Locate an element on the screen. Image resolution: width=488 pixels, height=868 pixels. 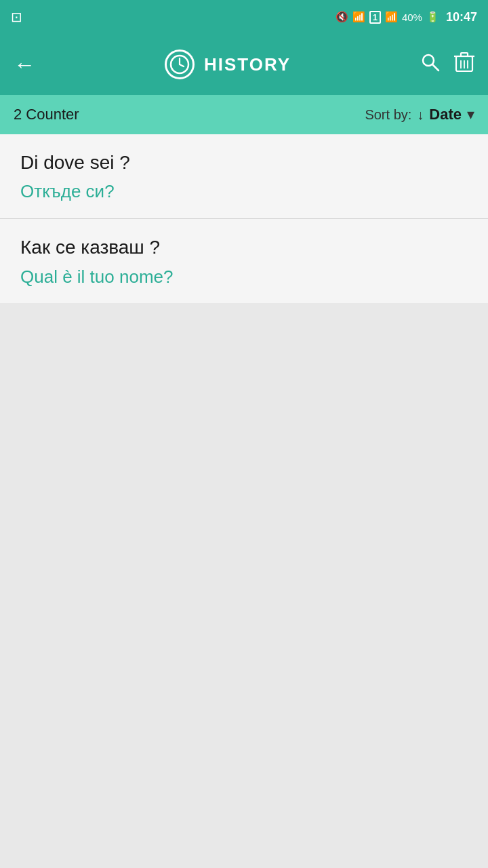
list-item: Как се казваш ? Qual è il tuo nome? is located at coordinates (244, 261).